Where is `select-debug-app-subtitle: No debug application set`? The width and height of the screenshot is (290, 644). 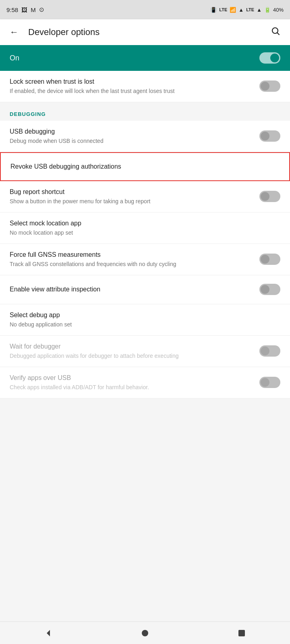
select-debug-app-subtitle: No debug application set is located at coordinates (142, 325).